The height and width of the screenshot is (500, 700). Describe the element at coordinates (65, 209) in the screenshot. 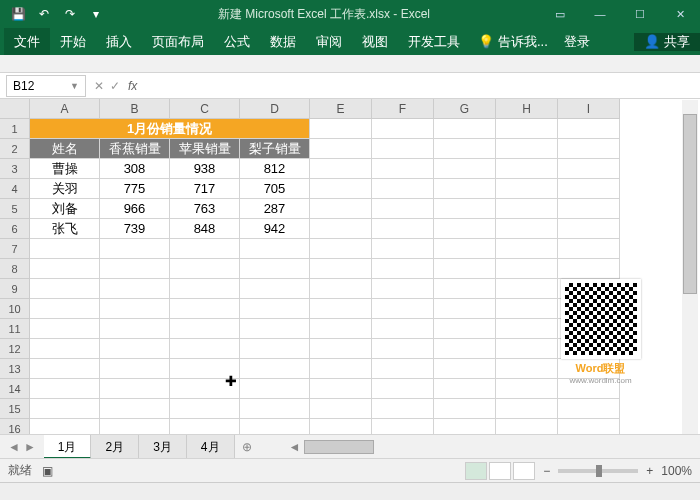

I see `cell: 刘备` at that location.